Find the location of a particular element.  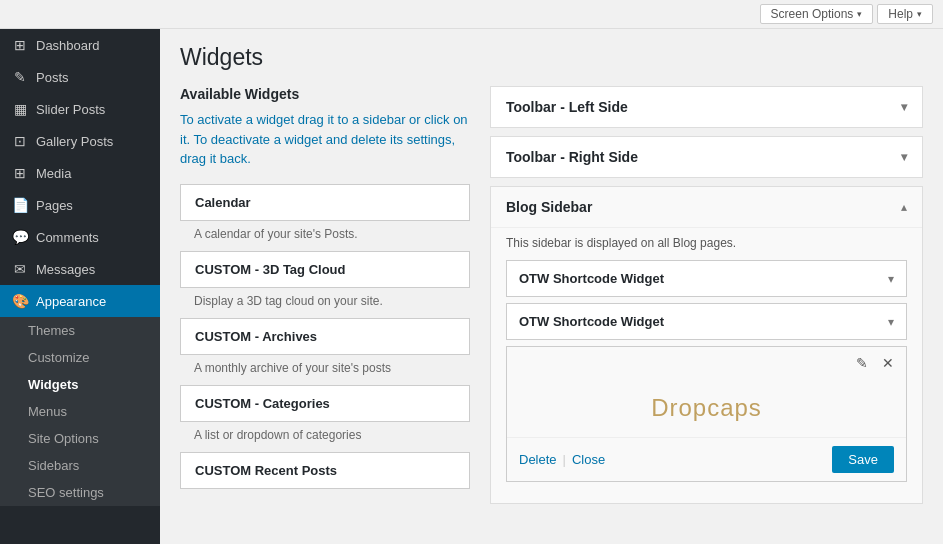

sidebar-item-label: Comments is located at coordinates (68, 238).